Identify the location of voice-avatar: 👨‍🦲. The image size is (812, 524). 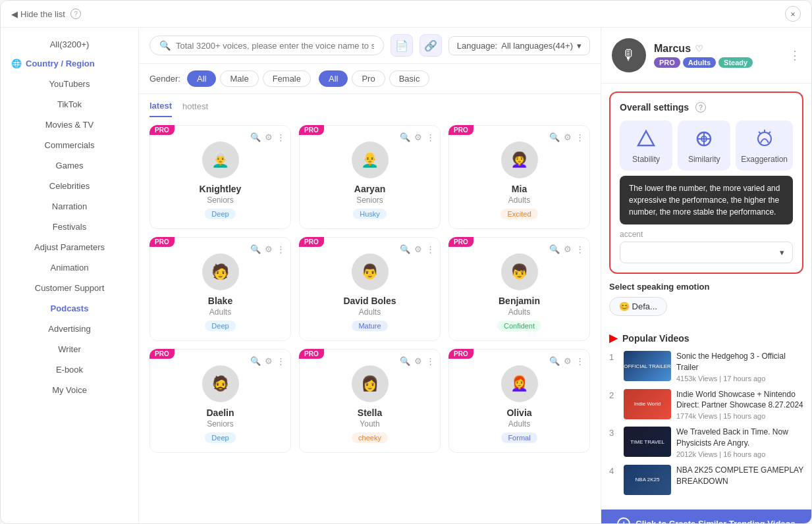
(370, 160).